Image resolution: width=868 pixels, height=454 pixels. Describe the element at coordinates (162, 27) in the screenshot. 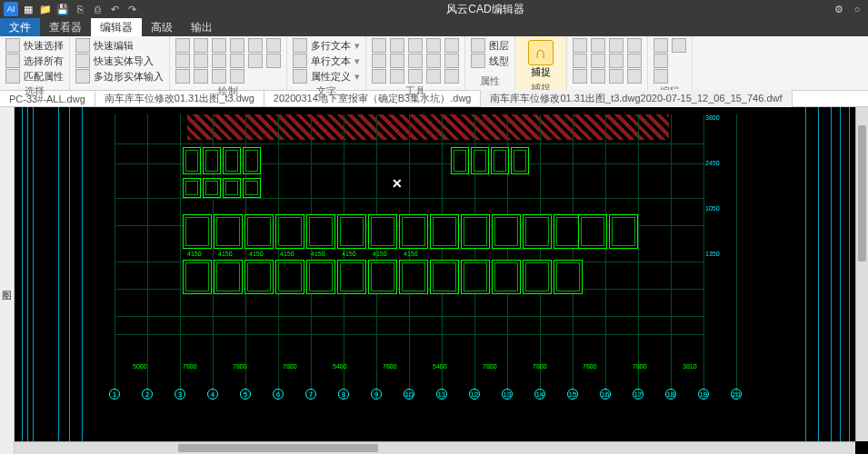

I see `menu-advanced: 高级` at that location.